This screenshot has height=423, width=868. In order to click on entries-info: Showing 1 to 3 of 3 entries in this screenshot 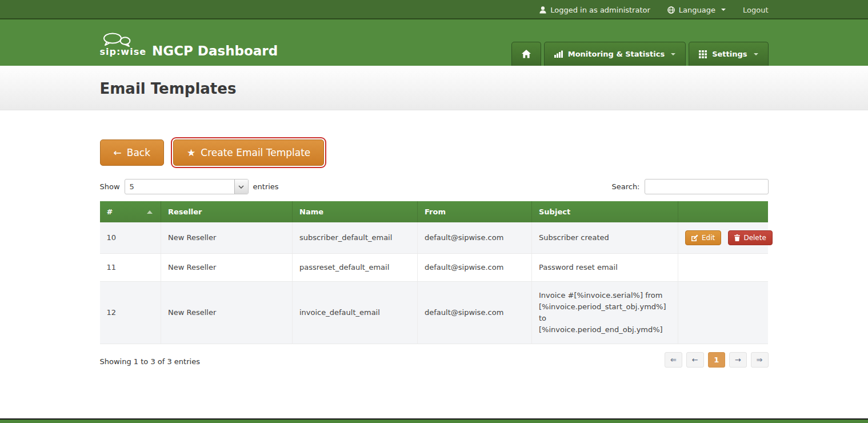, I will do `click(150, 361)`.